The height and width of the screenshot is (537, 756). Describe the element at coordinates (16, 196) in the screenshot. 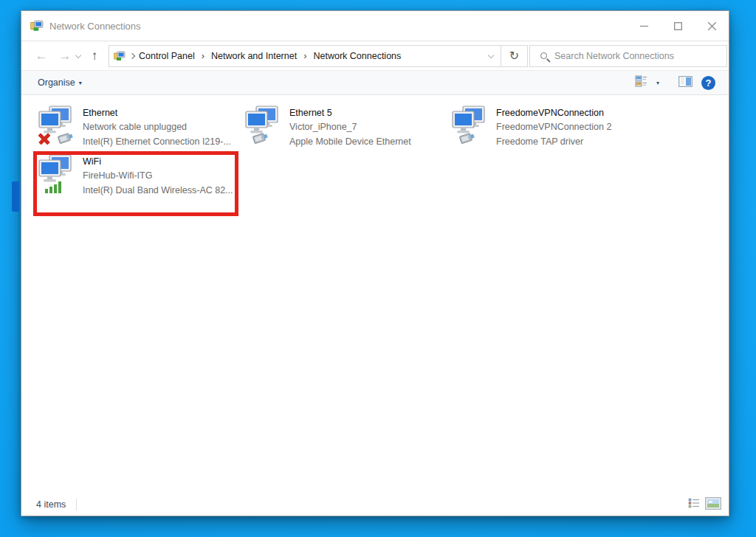

I see `page-edge-tab` at that location.